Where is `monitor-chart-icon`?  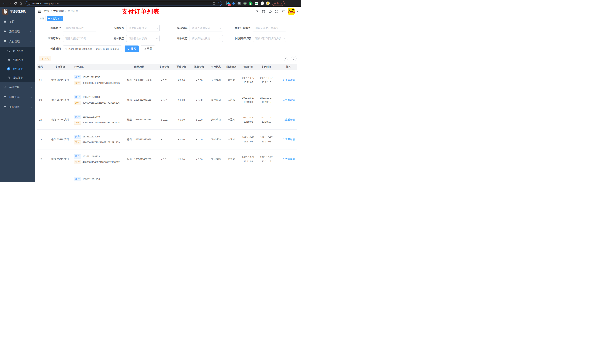
monitor-chart-icon is located at coordinates (5, 87).